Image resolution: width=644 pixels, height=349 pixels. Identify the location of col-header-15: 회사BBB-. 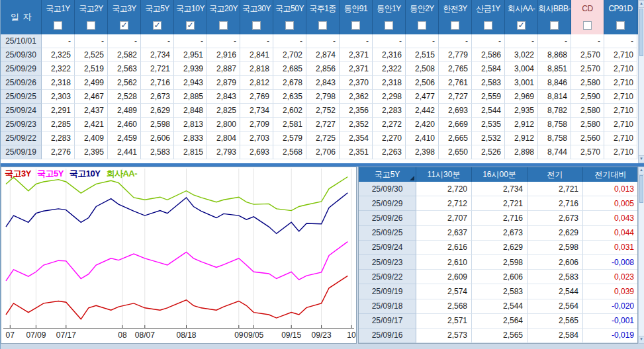
(555, 17).